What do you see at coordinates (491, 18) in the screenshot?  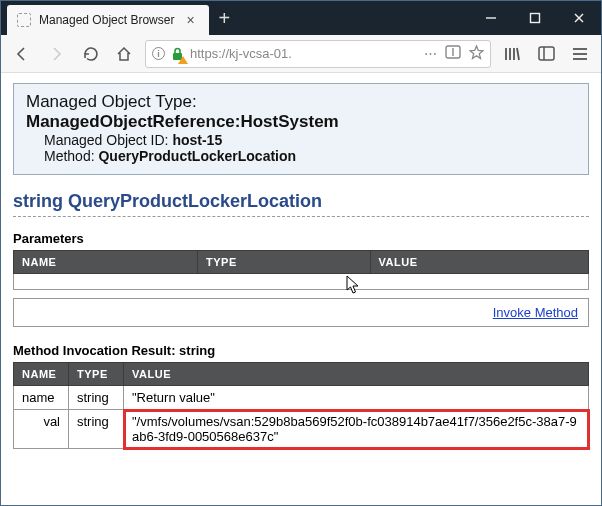 I see `window-minimize-button` at bounding box center [491, 18].